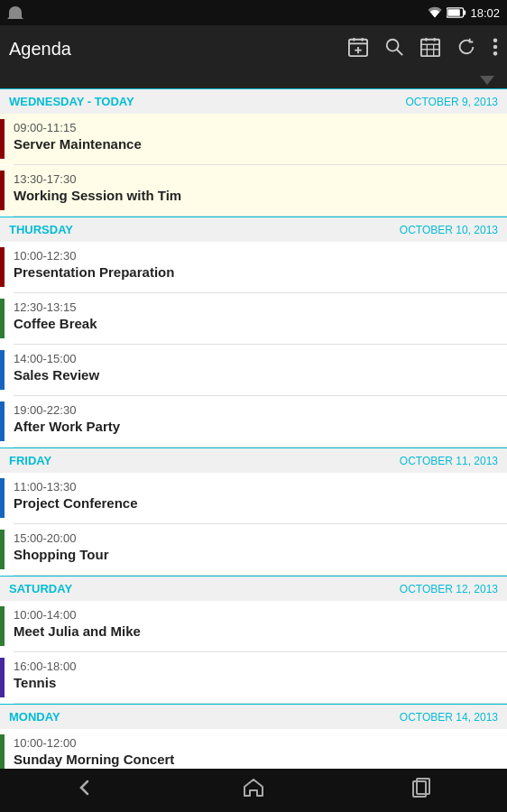 This screenshot has width=507, height=812. Describe the element at coordinates (449, 717) in the screenshot. I see `day-date: OCTOBER 14, 2013` at that location.